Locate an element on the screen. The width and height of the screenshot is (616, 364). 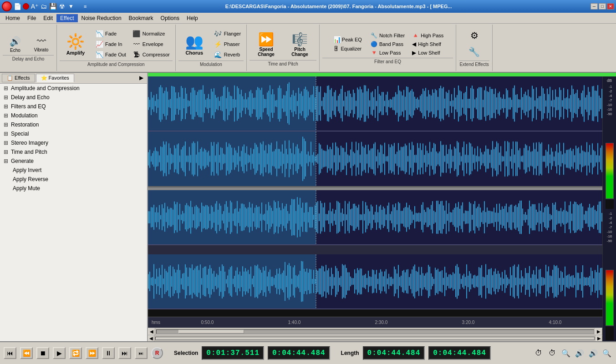
toolbar-dropdown: ▼ is located at coordinates (71, 6).